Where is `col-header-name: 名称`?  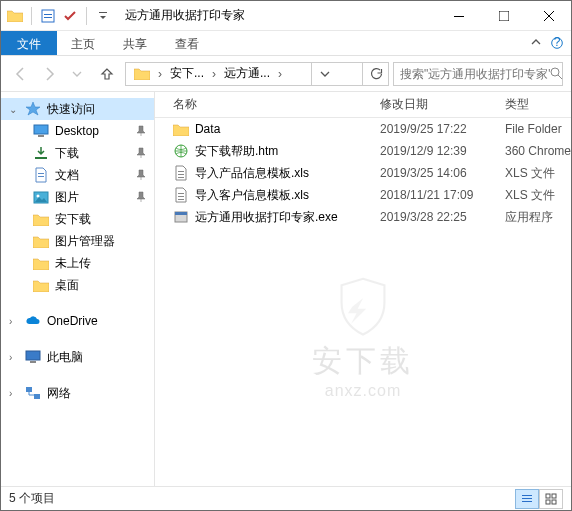 col-header-name: 名称 is located at coordinates (268, 104).